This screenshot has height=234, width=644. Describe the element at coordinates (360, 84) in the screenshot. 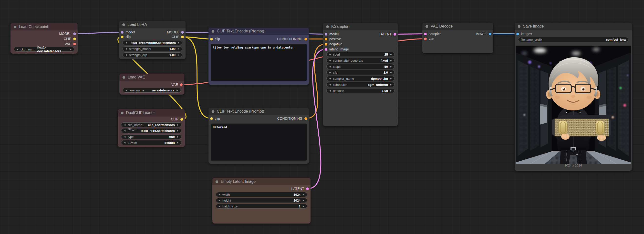

I see `scheduler-widget: ◀ scheduler sgm_uniform ▶` at that location.